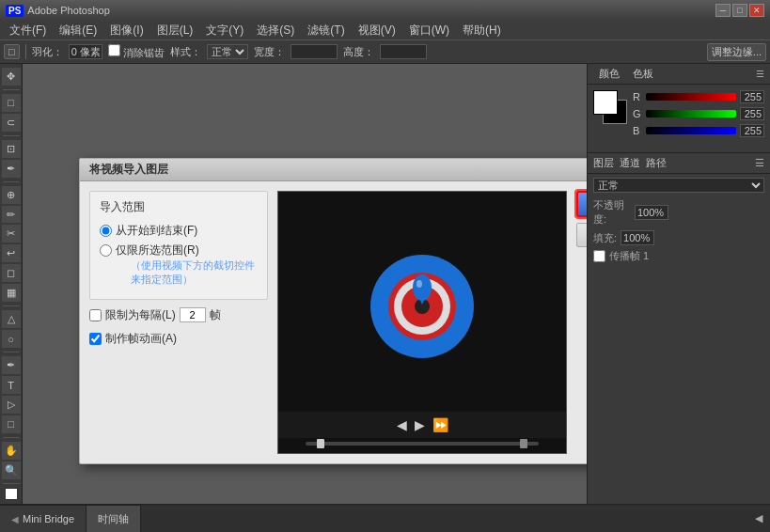 Image resolution: width=770 pixels, height=532 pixels. Describe the element at coordinates (11, 404) in the screenshot. I see `path-tool: ▷` at that location.